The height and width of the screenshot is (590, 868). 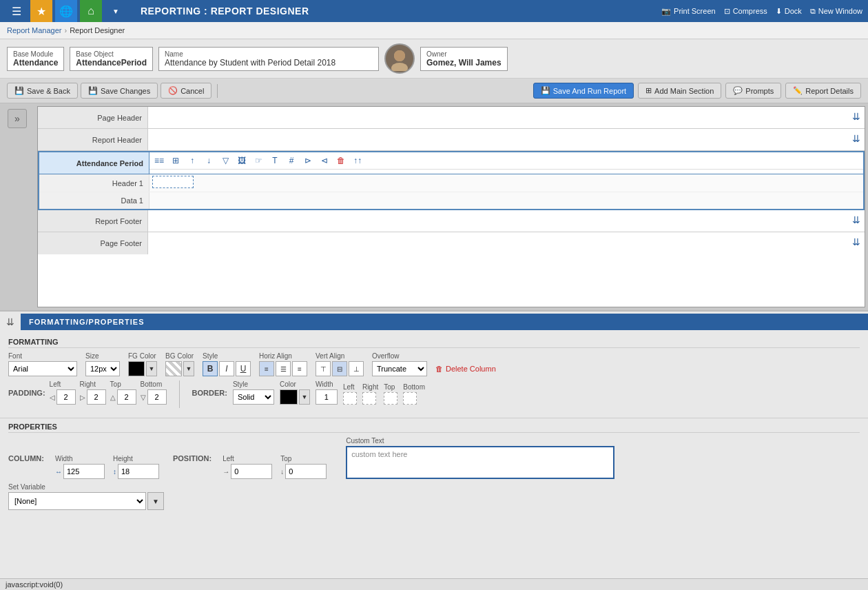 I want to click on underline-button: U, so click(x=243, y=369).